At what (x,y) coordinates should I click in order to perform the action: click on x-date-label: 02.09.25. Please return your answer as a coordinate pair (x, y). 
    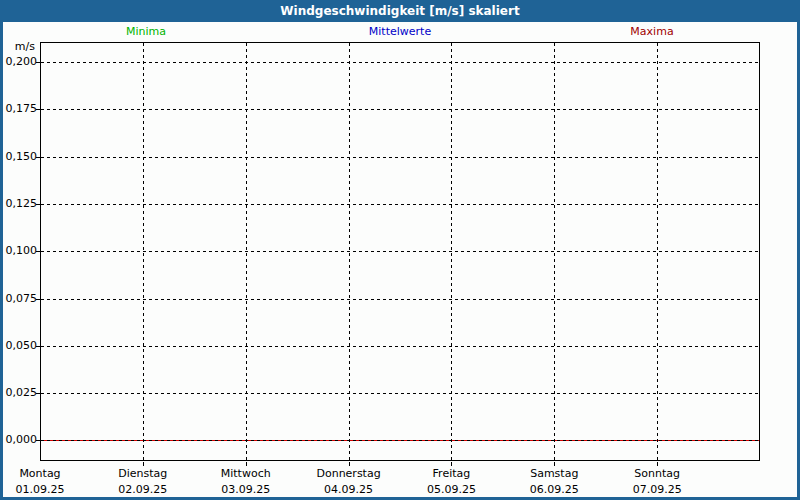
    Looking at the image, I should click on (143, 490).